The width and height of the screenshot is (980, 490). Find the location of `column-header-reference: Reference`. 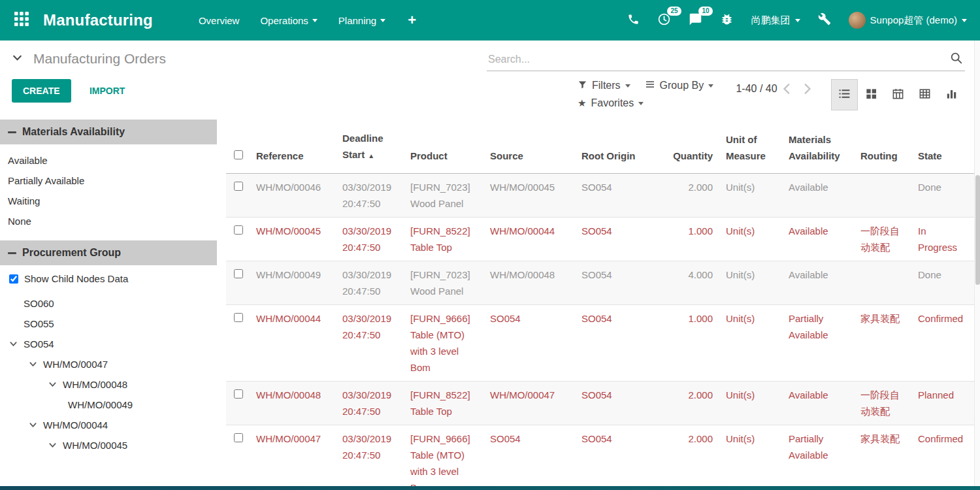

column-header-reference: Reference is located at coordinates (297, 146).